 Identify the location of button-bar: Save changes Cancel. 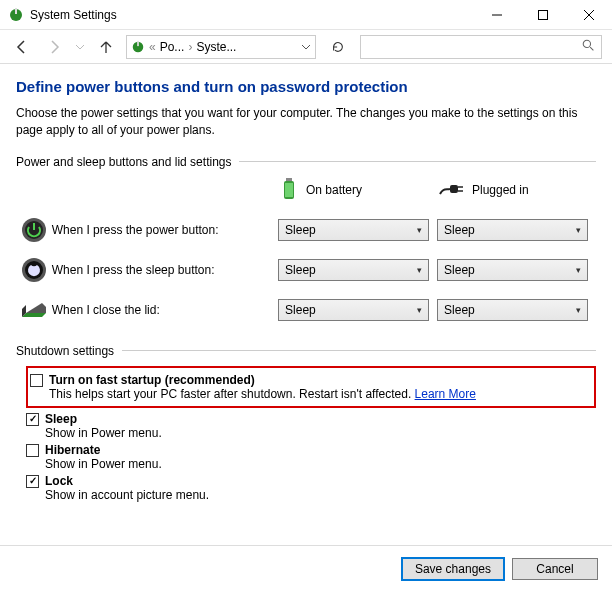
(500, 569).